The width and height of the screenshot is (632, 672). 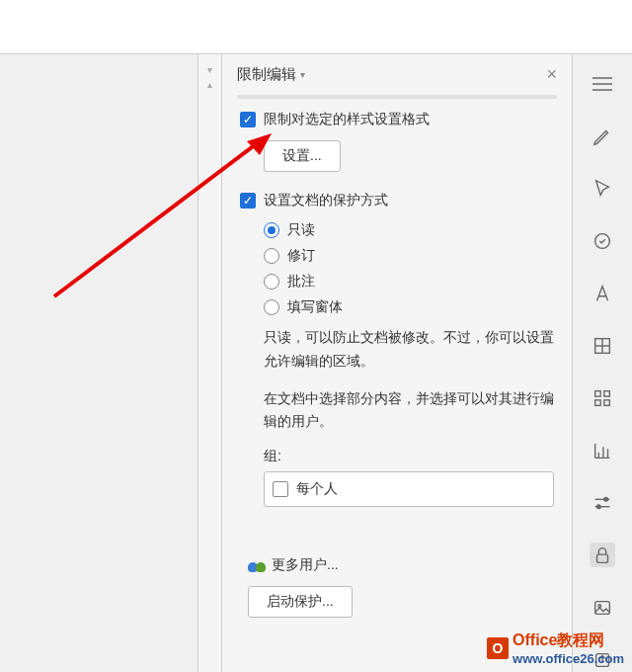 What do you see at coordinates (602, 346) in the screenshot?
I see `table-icon` at bounding box center [602, 346].